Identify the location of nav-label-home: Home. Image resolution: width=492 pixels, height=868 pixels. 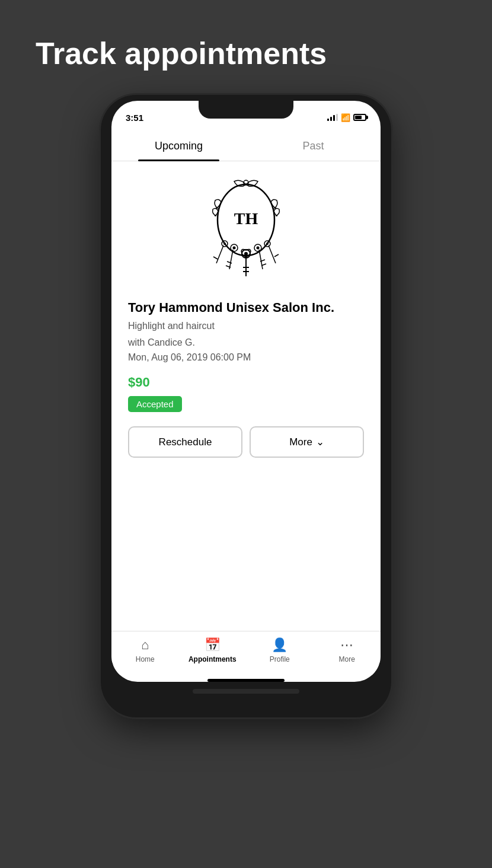
(145, 659).